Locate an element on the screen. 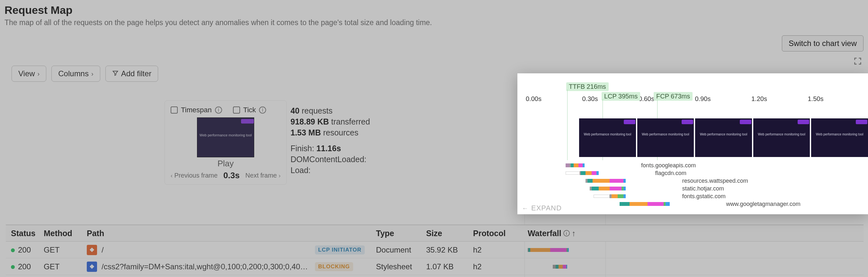 This screenshot has width=868, height=277. finish-label: Finish: is located at coordinates (303, 148).